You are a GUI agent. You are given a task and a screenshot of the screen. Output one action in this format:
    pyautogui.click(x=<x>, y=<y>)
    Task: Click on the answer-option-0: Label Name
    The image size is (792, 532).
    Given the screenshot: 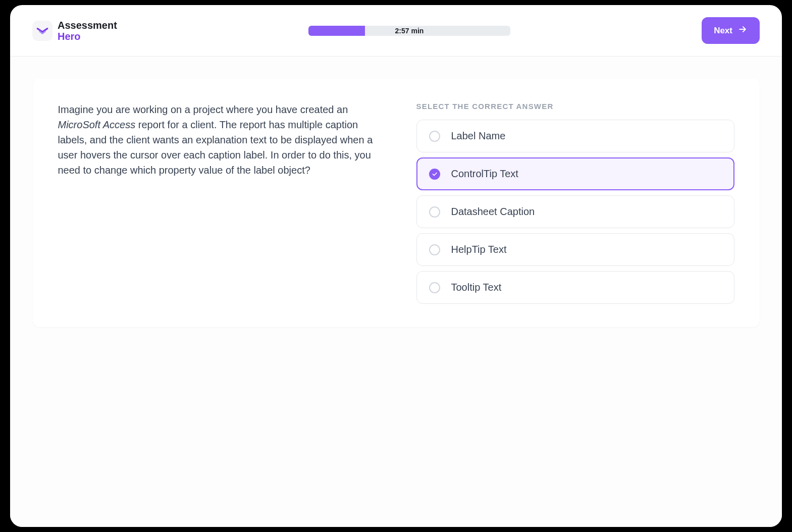 What is the action you would take?
    pyautogui.click(x=575, y=136)
    